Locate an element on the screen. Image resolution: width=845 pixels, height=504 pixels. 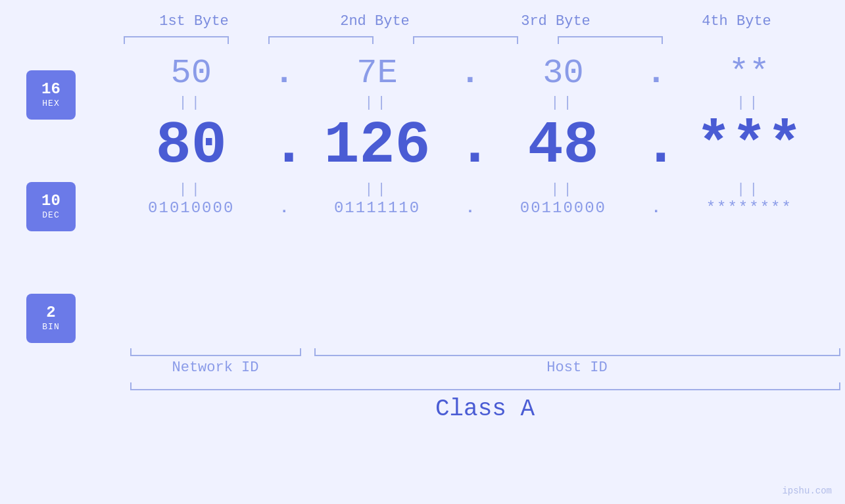
eq1-b4: || is located at coordinates (749, 103).